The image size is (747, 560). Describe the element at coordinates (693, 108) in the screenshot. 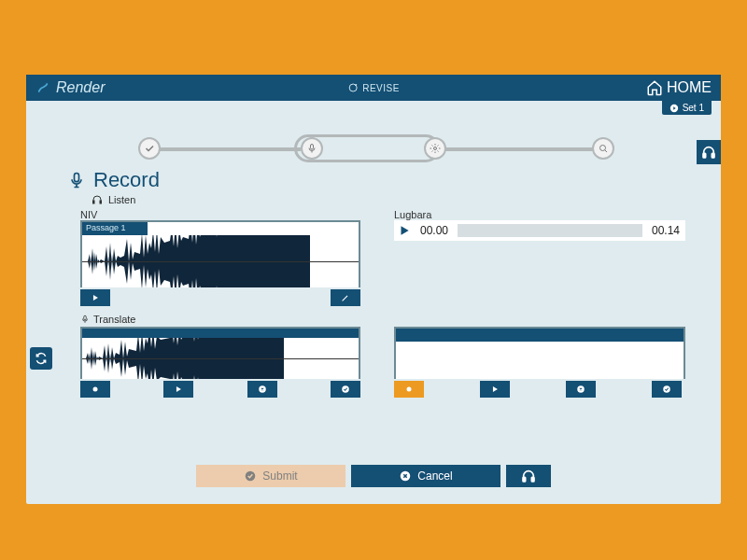

I see `set-label: Set 1` at that location.